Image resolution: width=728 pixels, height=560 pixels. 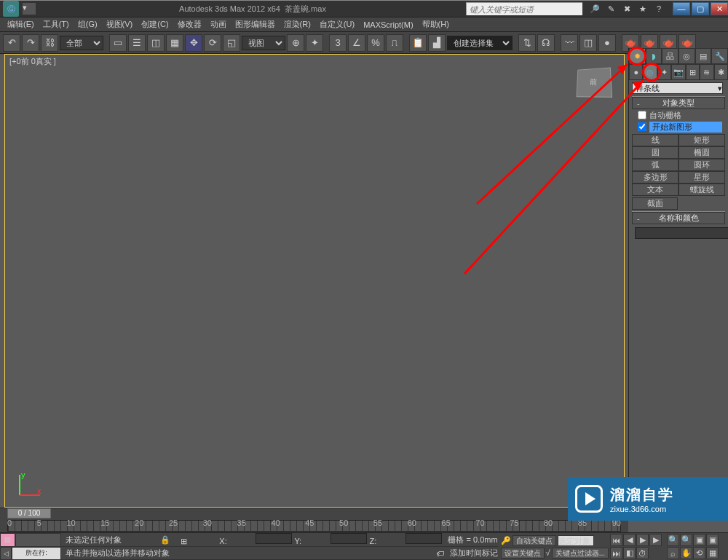 I want to click on time-slider-handle: 0 / 100, so click(x=29, y=513).